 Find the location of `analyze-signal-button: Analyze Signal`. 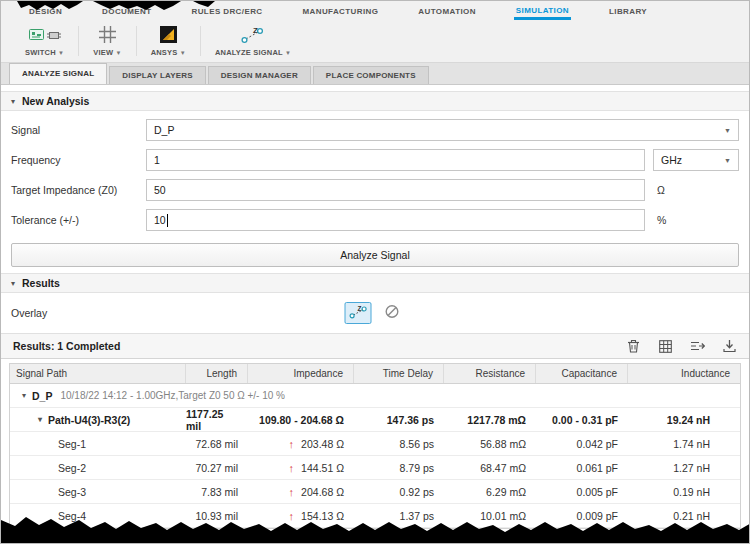

analyze-signal-button: Analyze Signal is located at coordinates (375, 255).